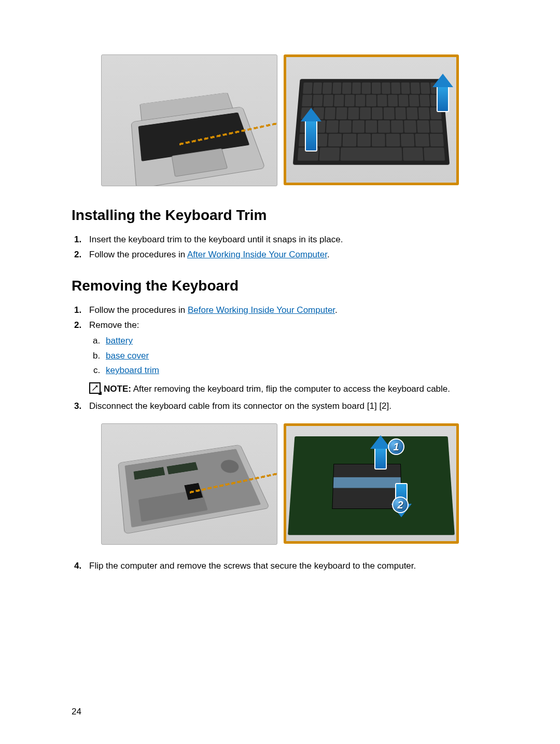  Describe the element at coordinates (367, 487) in the screenshot. I see `ribbon-cable` at that location.